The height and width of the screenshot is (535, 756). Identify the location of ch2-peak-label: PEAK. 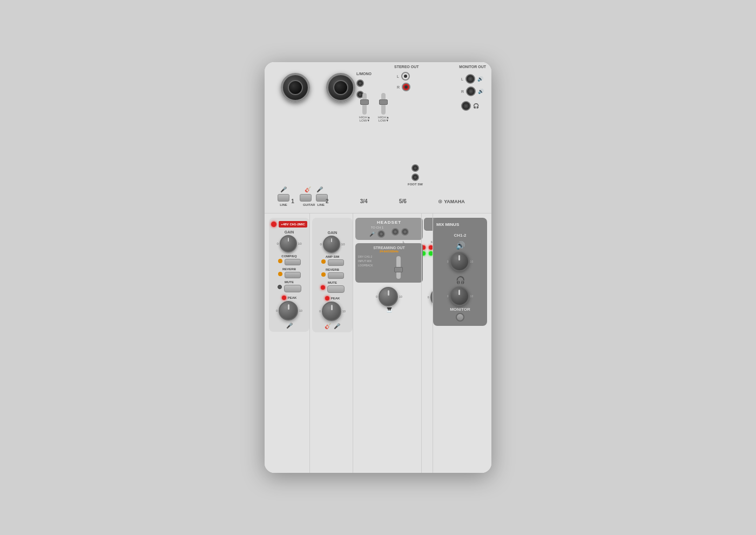
(336, 298).